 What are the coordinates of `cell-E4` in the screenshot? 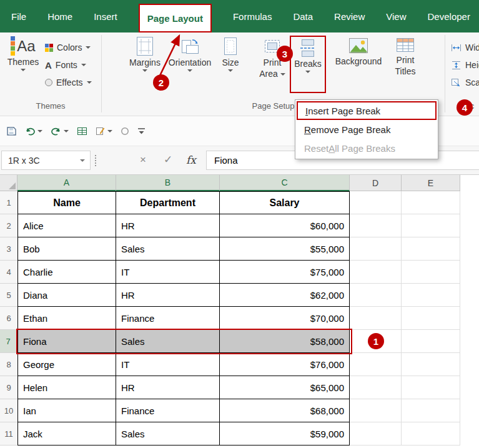 It's located at (431, 272).